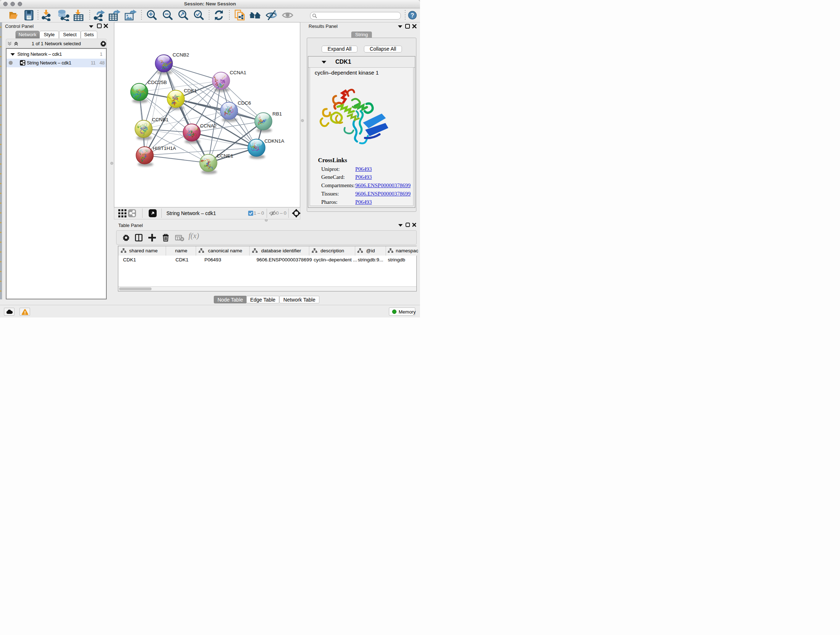 The height and width of the screenshot is (635, 840). Describe the element at coordinates (164, 148) in the screenshot. I see `svg-text: HIST1H1A` at that location.